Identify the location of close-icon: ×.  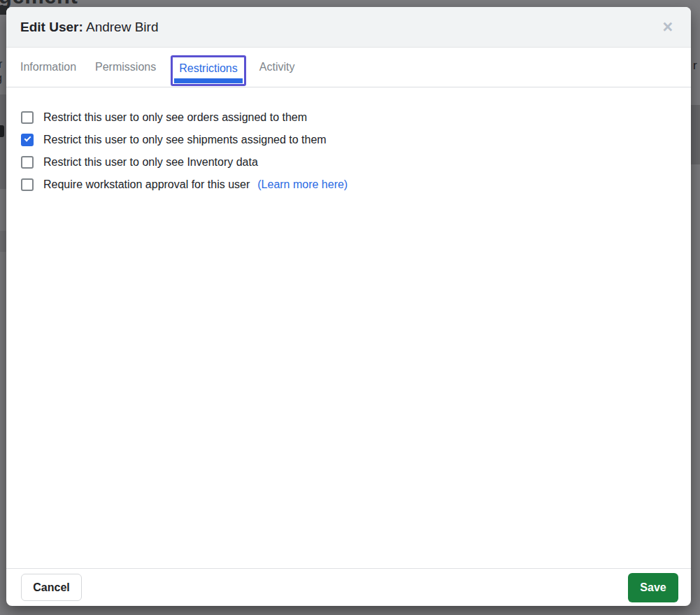
(667, 27).